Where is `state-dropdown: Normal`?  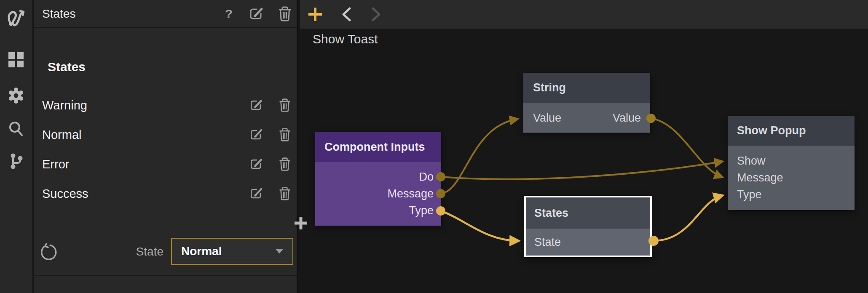
state-dropdown: Normal is located at coordinates (232, 251).